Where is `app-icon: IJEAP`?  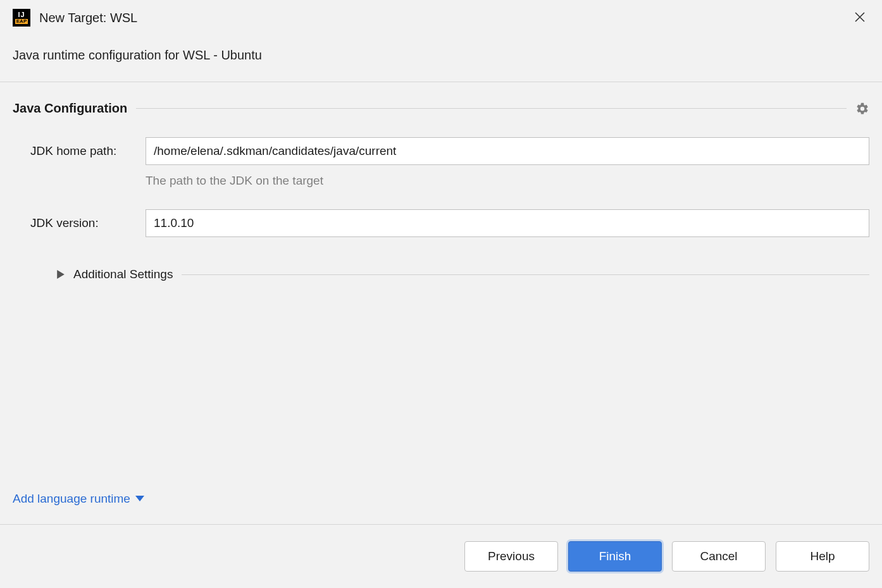 app-icon: IJEAP is located at coordinates (22, 18).